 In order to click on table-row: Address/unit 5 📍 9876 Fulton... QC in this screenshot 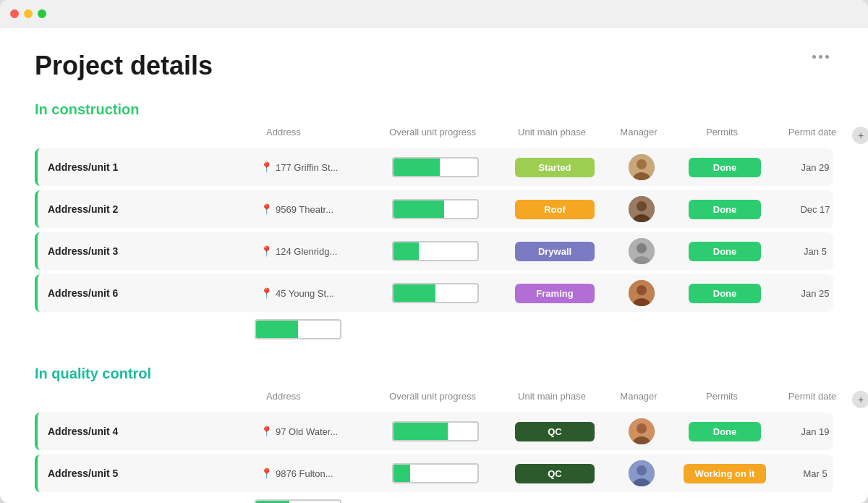, I will do `click(434, 473)`.